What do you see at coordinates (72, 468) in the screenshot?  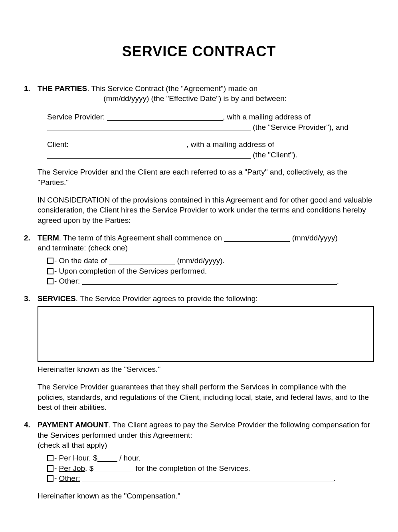 I see `label-per-job: Per Job` at bounding box center [72, 468].